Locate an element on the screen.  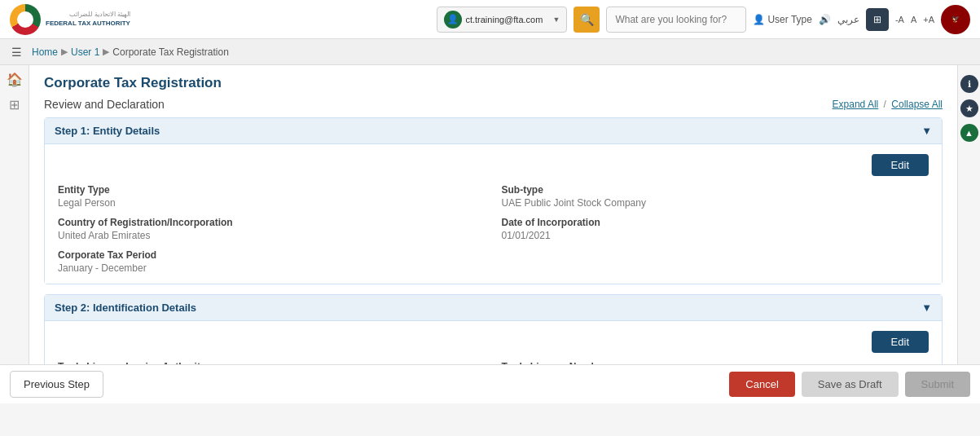
hamburger-icon: ☰ is located at coordinates (16, 52).